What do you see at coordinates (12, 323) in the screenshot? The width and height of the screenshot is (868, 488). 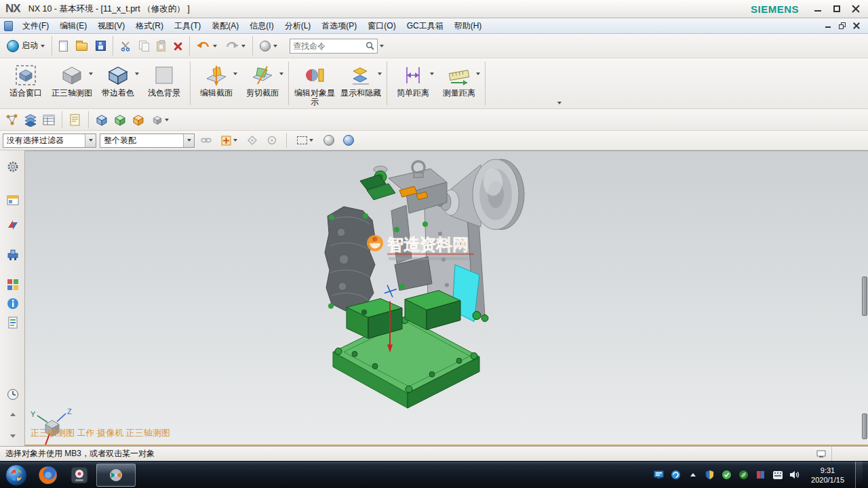 I see `internet-explorer-button` at bounding box center [12, 323].